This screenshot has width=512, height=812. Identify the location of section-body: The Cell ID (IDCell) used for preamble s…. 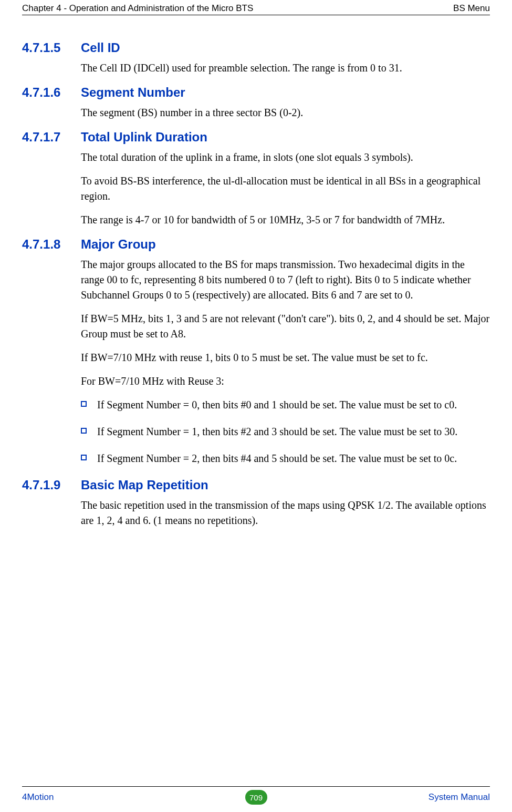
(256, 68).